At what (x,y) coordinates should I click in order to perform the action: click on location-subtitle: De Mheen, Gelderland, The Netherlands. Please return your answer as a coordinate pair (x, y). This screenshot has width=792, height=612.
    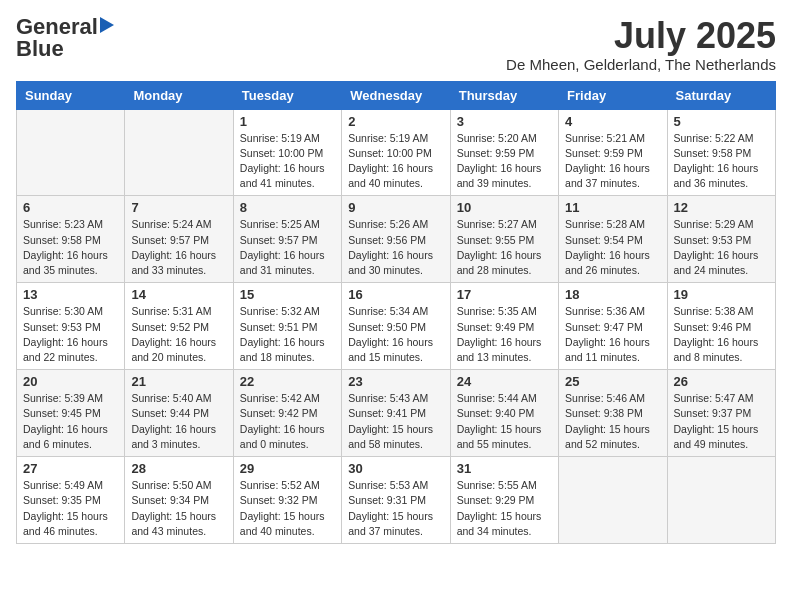
    Looking at the image, I should click on (641, 64).